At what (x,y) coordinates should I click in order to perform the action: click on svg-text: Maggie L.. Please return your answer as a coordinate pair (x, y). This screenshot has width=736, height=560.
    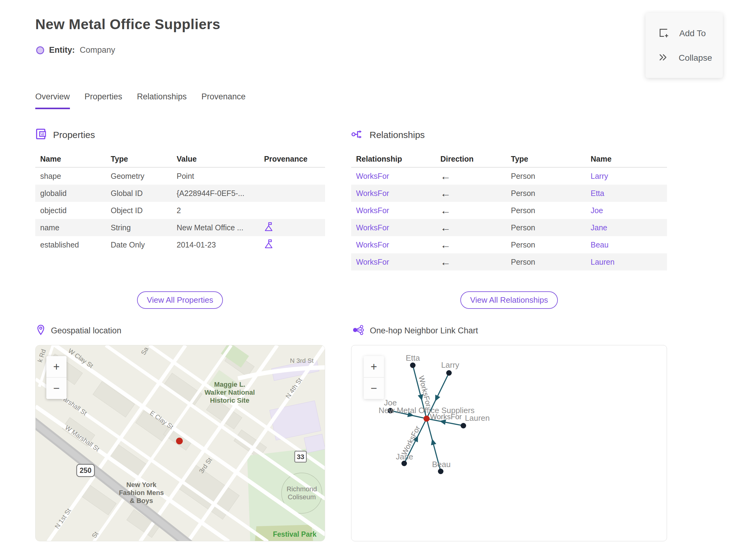
    Looking at the image, I should click on (229, 385).